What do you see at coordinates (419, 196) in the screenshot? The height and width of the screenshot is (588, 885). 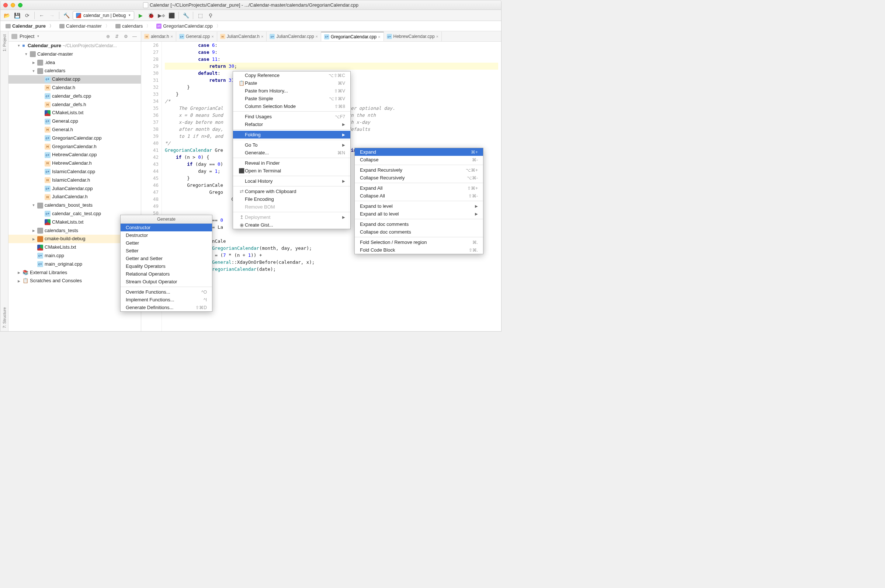 I see `menu-item: Collapse All⇧⌘-` at bounding box center [419, 196].